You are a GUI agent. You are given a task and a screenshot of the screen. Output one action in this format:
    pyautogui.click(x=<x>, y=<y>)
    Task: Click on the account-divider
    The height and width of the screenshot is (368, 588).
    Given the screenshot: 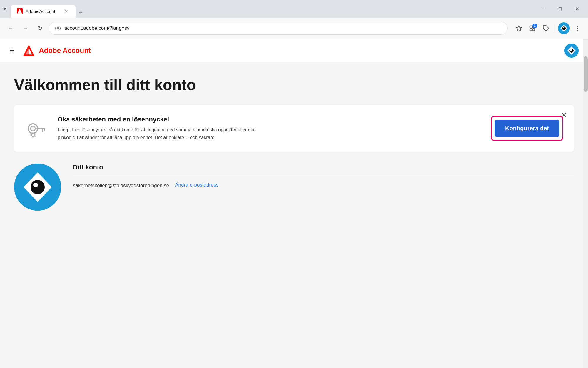 What is the action you would take?
    pyautogui.click(x=323, y=176)
    